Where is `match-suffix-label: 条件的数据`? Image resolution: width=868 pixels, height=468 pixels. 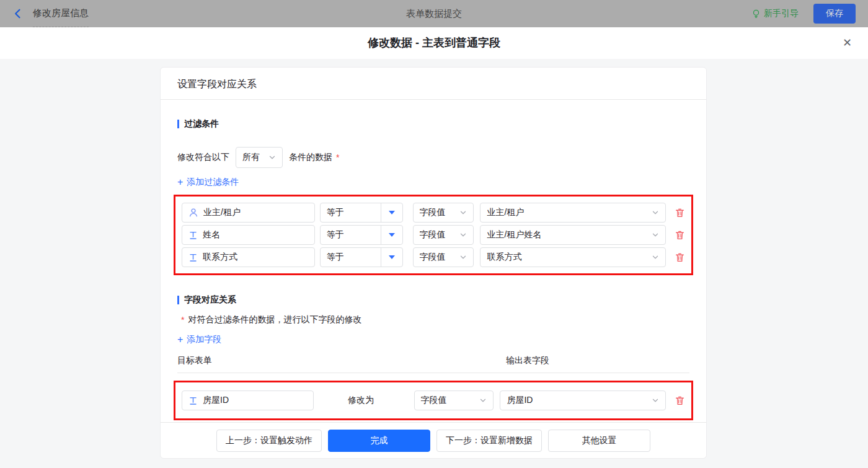
match-suffix-label: 条件的数据 is located at coordinates (311, 157).